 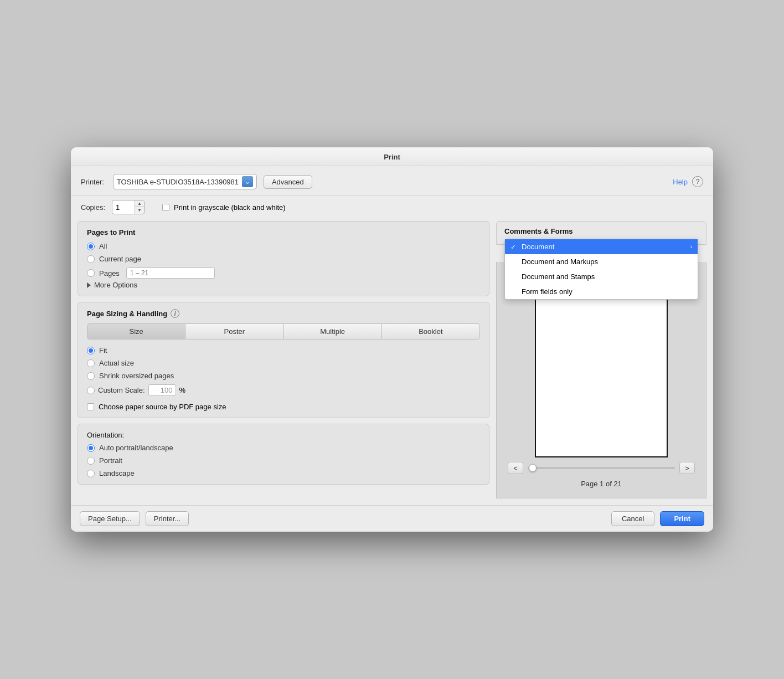 What do you see at coordinates (283, 360) in the screenshot?
I see `page-sizing-section: Page Sizing & Handling i Size Poster Mul…` at bounding box center [283, 360].